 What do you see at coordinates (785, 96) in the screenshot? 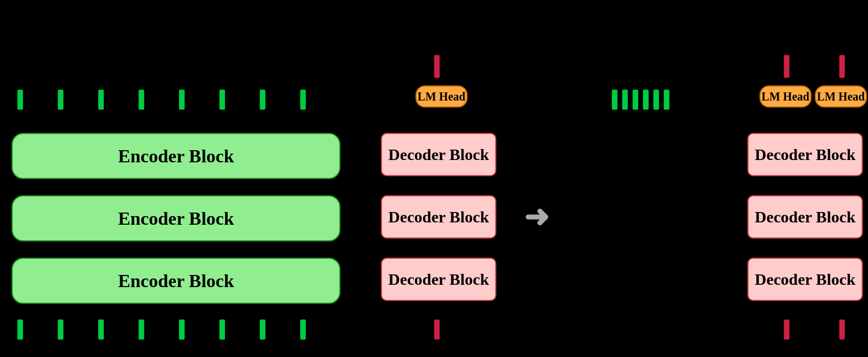
I see `lm-head-right-1: LM Head` at bounding box center [785, 96].